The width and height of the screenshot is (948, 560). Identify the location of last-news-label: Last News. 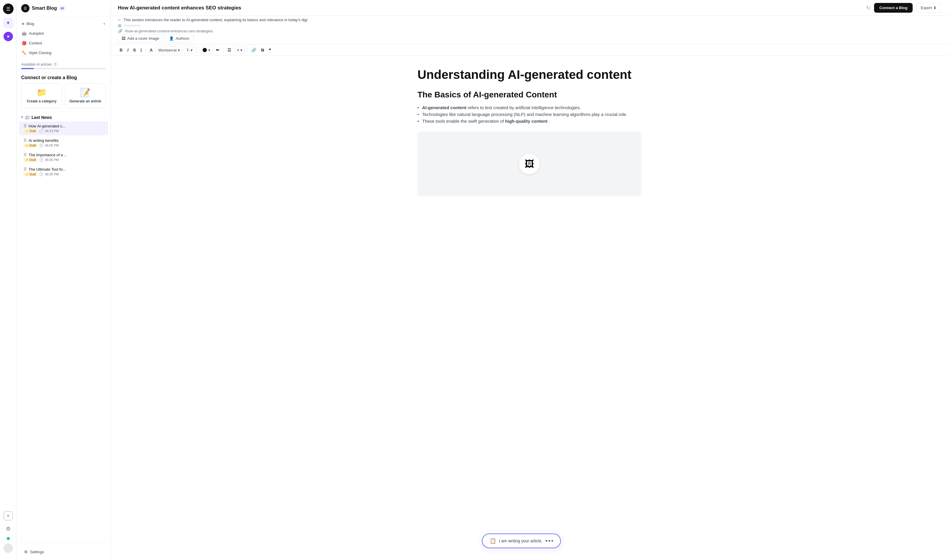
(42, 117).